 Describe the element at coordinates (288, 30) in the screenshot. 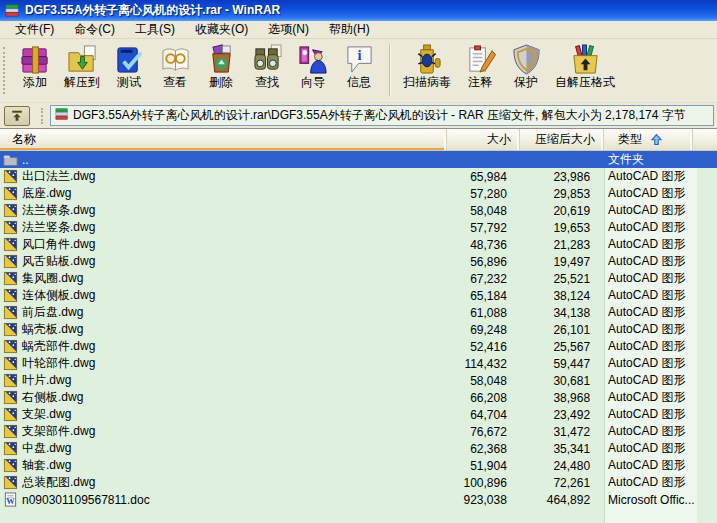

I see `menu-item: 选项(N)` at that location.